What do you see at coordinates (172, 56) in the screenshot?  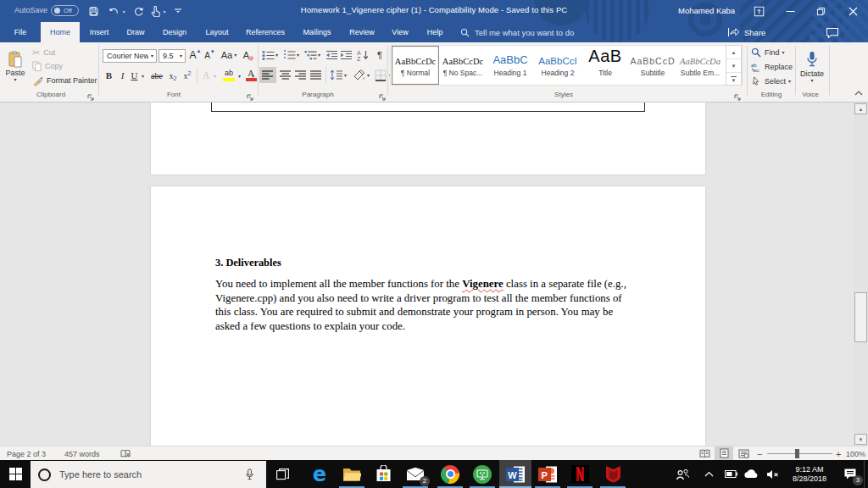 I see `font-size-combo: 9.5 ▾` at bounding box center [172, 56].